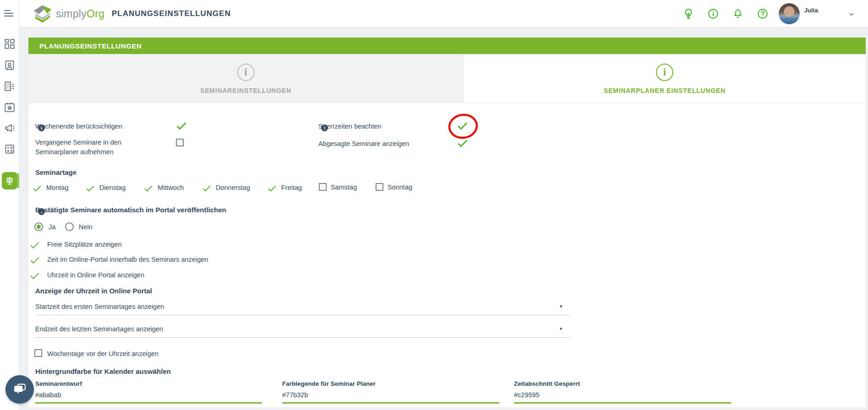  I want to click on tab-seminareinstellungen: SEMINAREINSTELLUNGEN, so click(246, 79).